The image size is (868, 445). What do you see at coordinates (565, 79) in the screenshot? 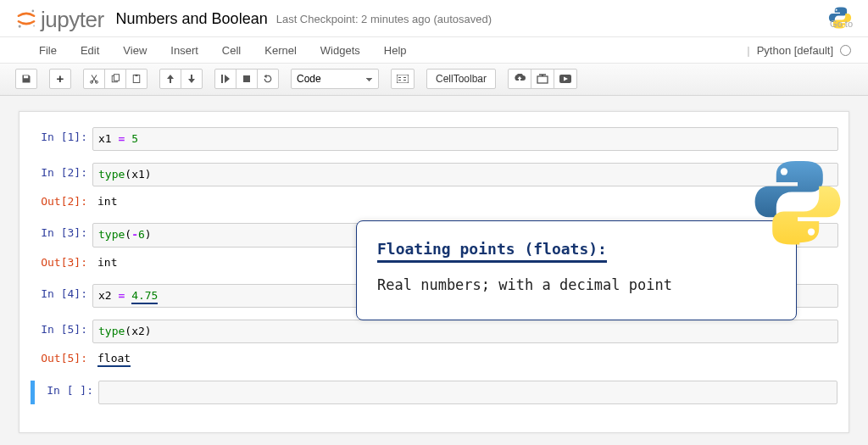
I see `present-button` at bounding box center [565, 79].